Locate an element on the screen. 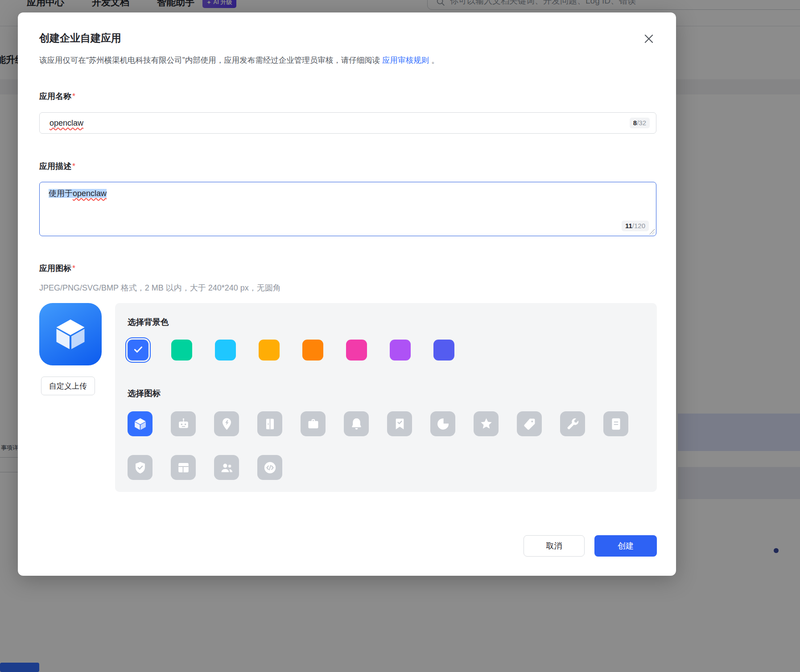  close-button is located at coordinates (649, 39).